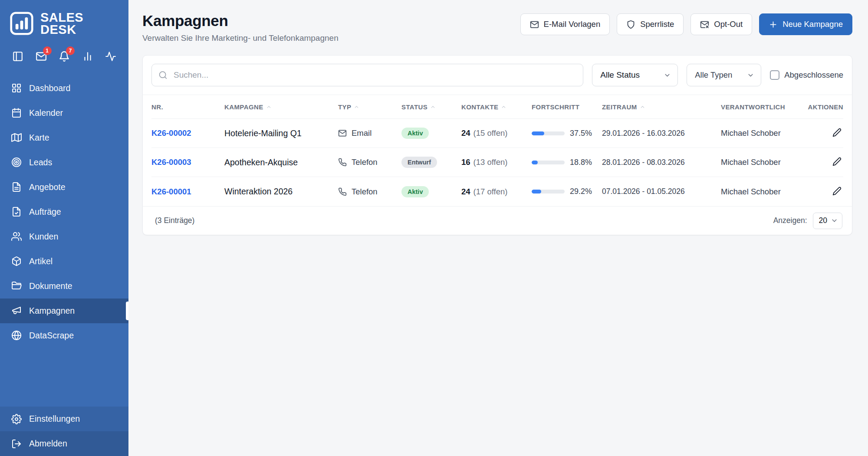 The image size is (868, 456). What do you see at coordinates (806, 24) in the screenshot?
I see `neue-kampagne-button: Neue Kampagne` at bounding box center [806, 24].